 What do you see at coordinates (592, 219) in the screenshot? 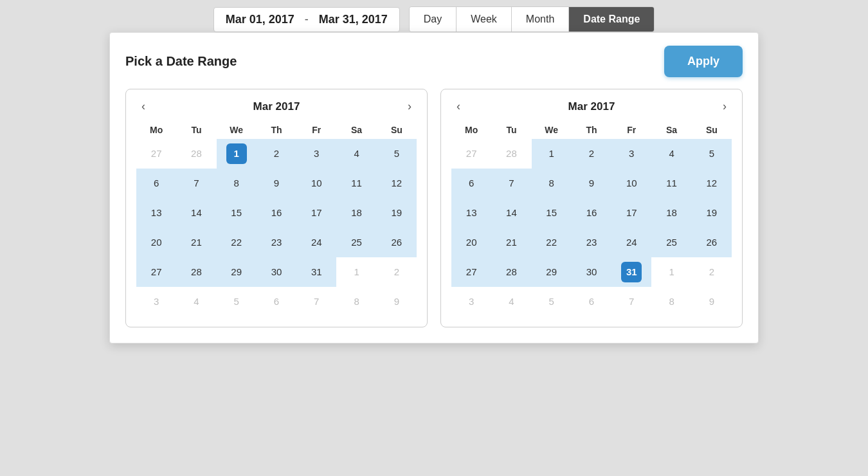
I see `calendar-right-grid: Mo Tu We Th Fr Sa Su 2728123456789101112…` at bounding box center [592, 219].